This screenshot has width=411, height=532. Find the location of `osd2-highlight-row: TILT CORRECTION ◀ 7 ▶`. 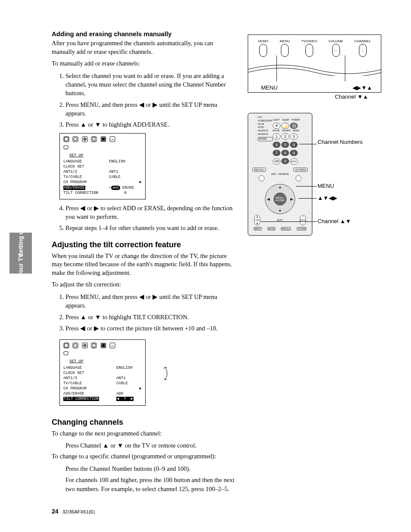

osd2-highlight-row: TILT CORRECTION ◀ 7 ▶ is located at coordinates (103, 399).